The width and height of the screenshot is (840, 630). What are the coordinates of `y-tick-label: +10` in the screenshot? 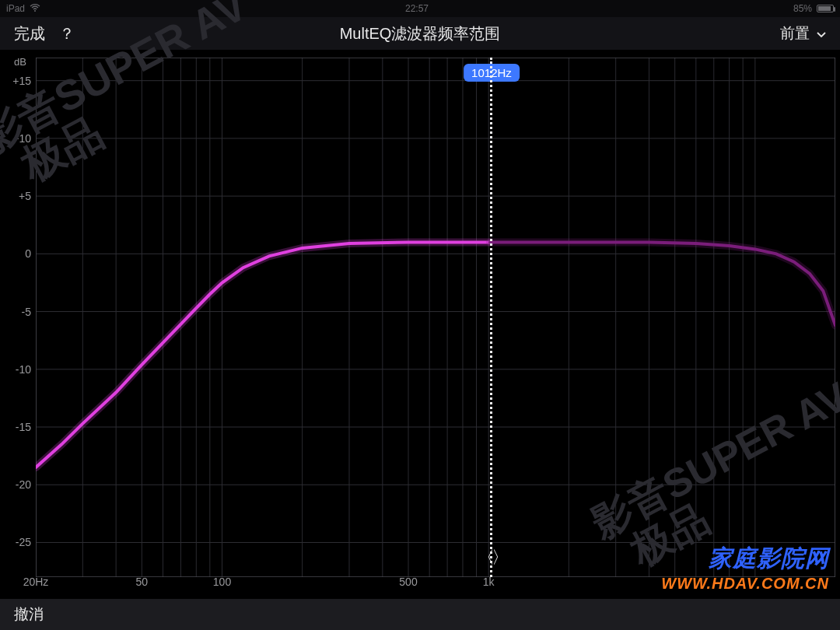 It's located at (16, 138).